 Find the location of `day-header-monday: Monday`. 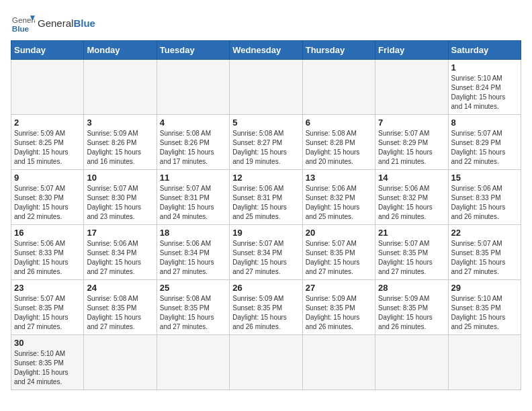

day-header-monday: Monday is located at coordinates (120, 50).